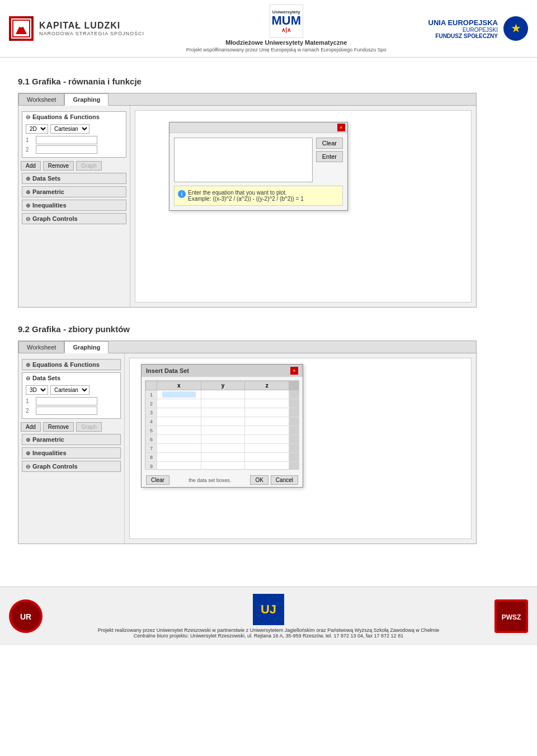 This screenshot has height=756, width=537. What do you see at coordinates (179, 422) in the screenshot?
I see `data-cell-r4-c0` at bounding box center [179, 422].